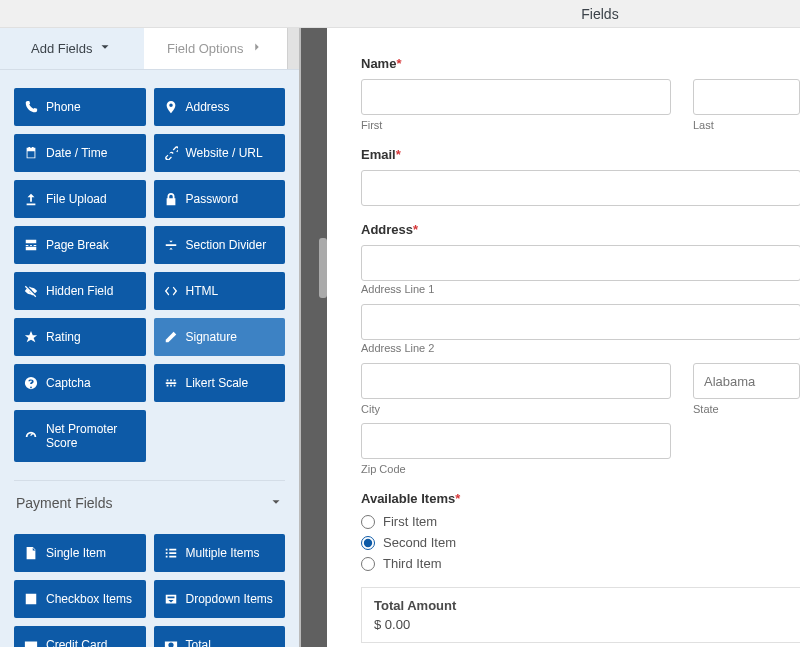 The width and height of the screenshot is (800, 647). Describe the element at coordinates (257, 48) in the screenshot. I see `chevron-right-icon` at that location.